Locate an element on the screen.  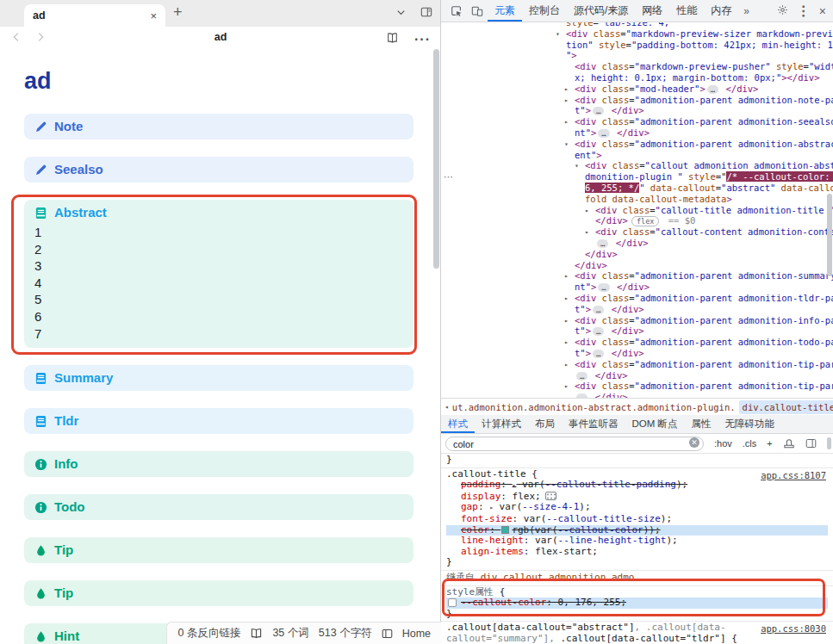
callout-info: Info is located at coordinates (219, 464).